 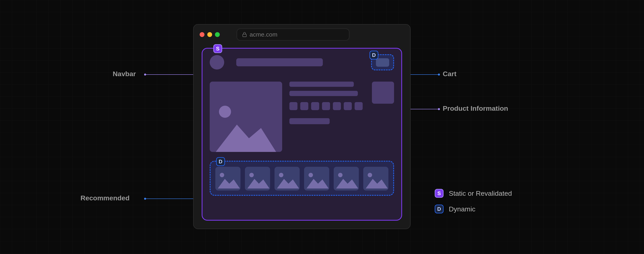 What do you see at coordinates (264, 34) in the screenshot?
I see `url-text: acme.com` at bounding box center [264, 34].